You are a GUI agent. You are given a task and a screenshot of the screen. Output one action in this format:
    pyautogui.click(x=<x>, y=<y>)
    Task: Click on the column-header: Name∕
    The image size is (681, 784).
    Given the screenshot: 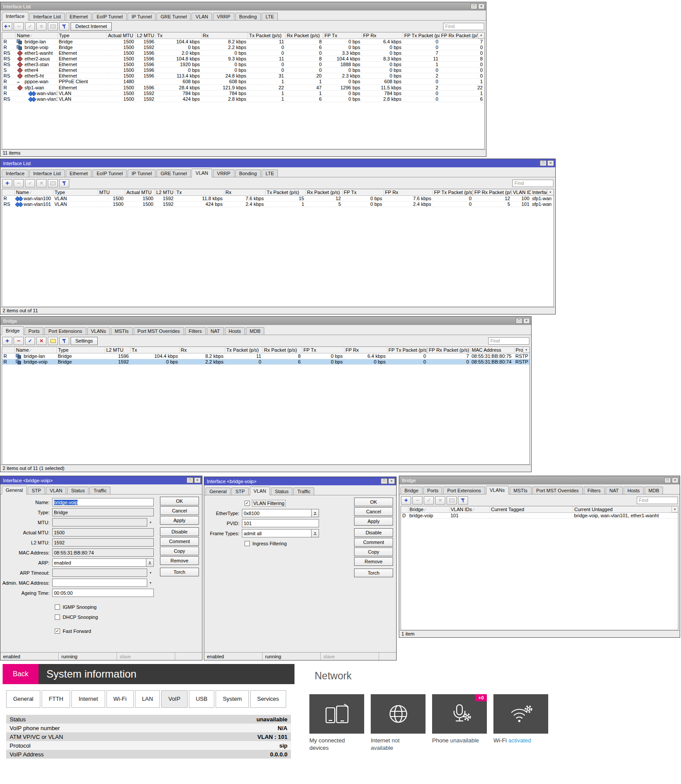 What is the action you would take?
    pyautogui.click(x=35, y=350)
    